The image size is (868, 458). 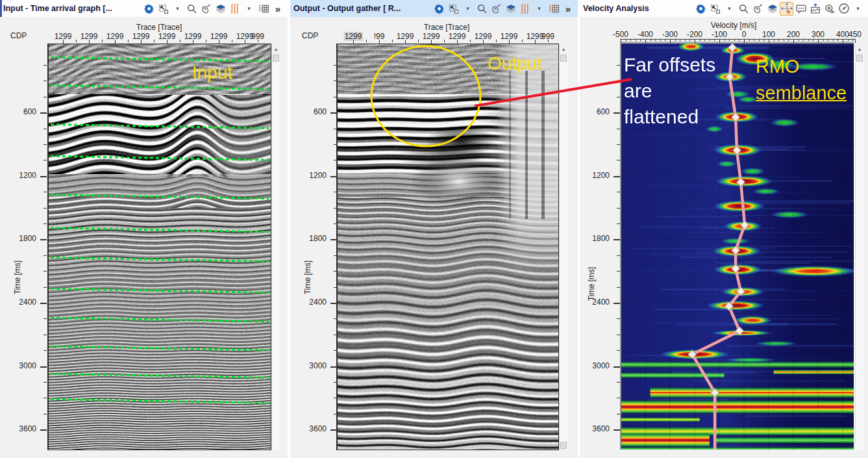 What do you see at coordinates (719, 34) in the screenshot?
I see `velocity-tick-label: -100` at bounding box center [719, 34].